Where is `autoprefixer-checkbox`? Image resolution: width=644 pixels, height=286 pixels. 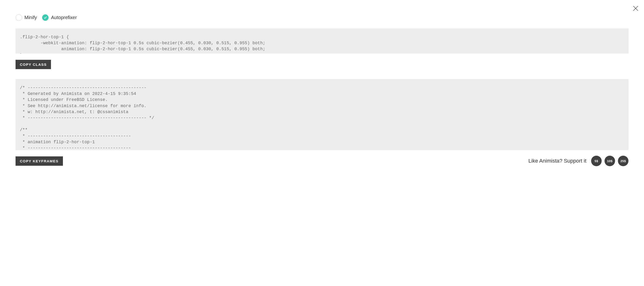
autoprefixer-checkbox is located at coordinates (45, 18).